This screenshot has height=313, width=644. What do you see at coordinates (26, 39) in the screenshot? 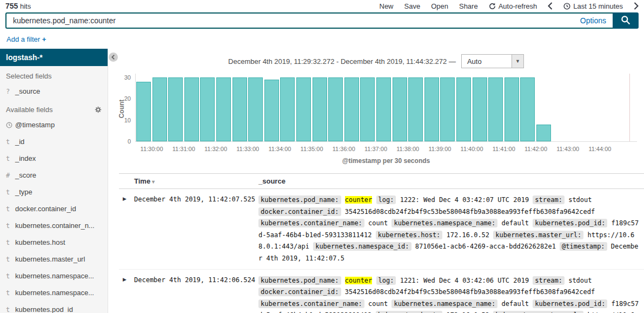
I see `add-filter-link: Add a filter +` at bounding box center [26, 39].